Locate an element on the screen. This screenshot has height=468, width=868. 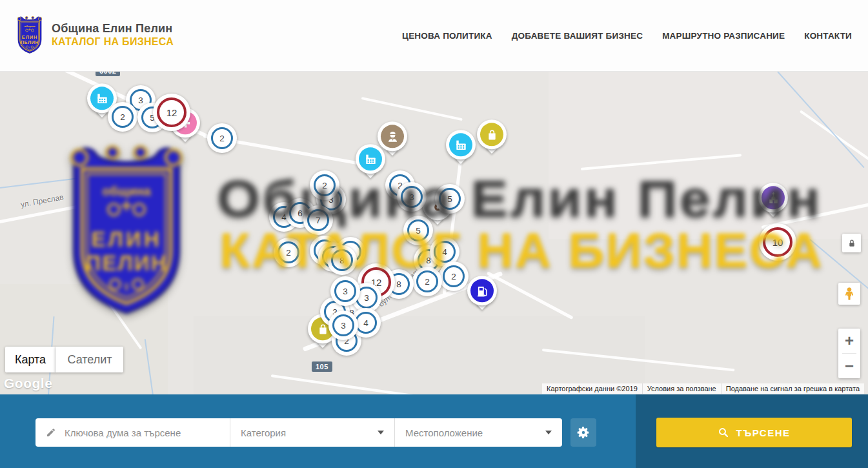
fuel-pump-icon is located at coordinates (482, 290).